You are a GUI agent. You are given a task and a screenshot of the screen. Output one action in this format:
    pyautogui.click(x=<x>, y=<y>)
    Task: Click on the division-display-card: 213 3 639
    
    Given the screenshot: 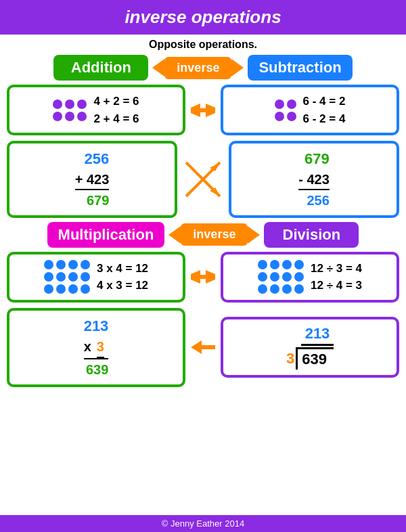 What is the action you would take?
    pyautogui.click(x=310, y=347)
    